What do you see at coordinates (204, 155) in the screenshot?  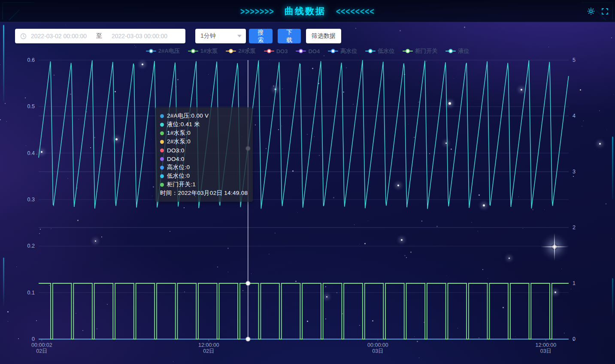 I see `chart-tooltip: 2#A电压:0.00 V液位:0.41 米1#水泵:02#水泵:0DO3:0DO…` at bounding box center [204, 155].